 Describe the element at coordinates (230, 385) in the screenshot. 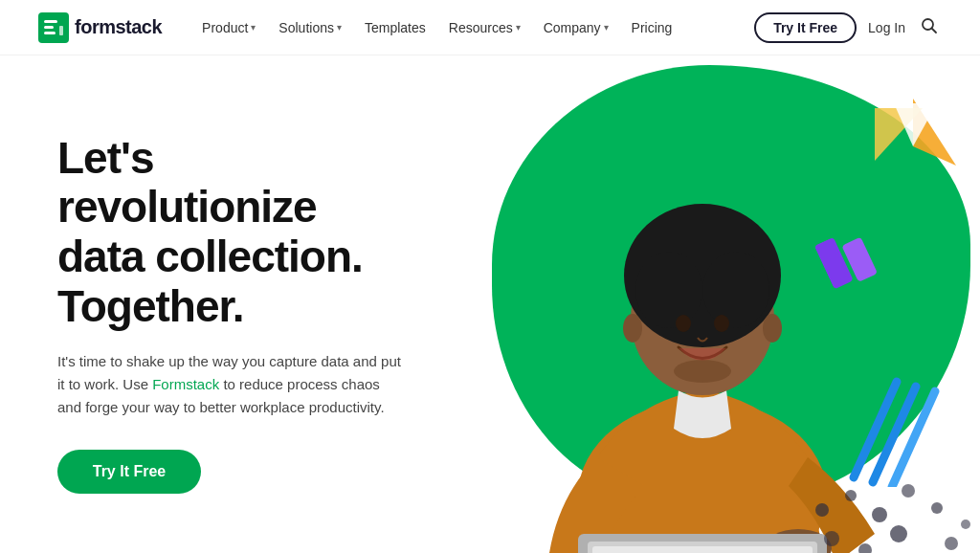

I see `hero-subtext: It's time to shake up the way you captur…` at that location.